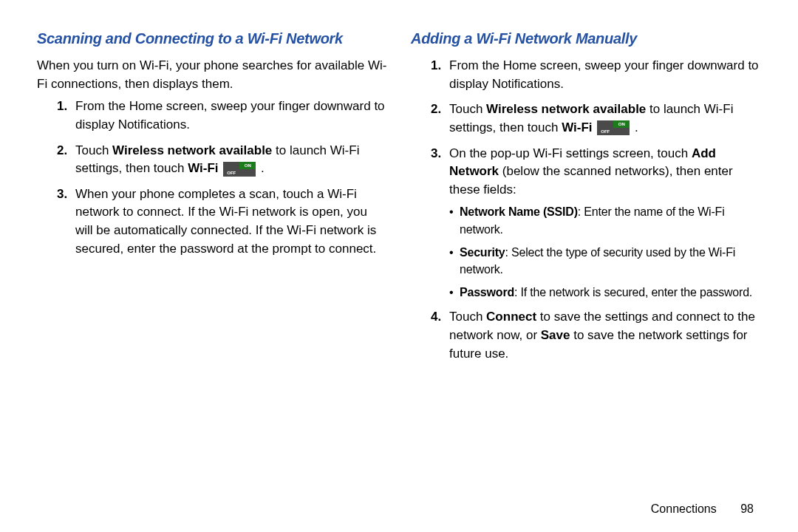 This screenshot has height=532, width=798. Describe the element at coordinates (511, 316) in the screenshot. I see `bold-text: Connect` at that location.